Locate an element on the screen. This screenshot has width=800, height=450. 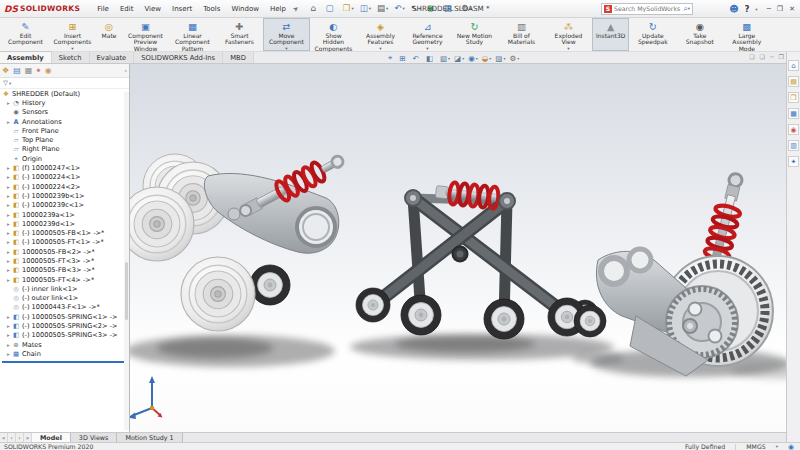
tree-item-10000505-fb-3: 10000505-FB<3> ->* is located at coordinates (64, 270).